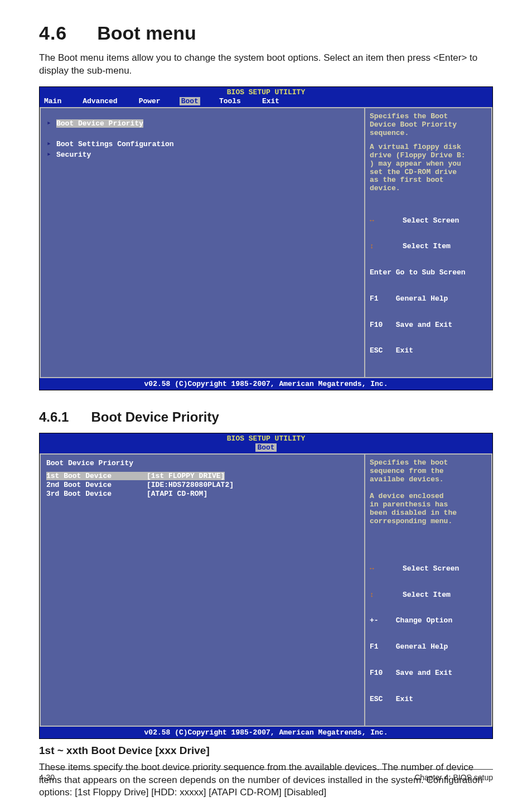 The width and height of the screenshot is (532, 802). What do you see at coordinates (428, 286) in the screenshot?
I see `help-keys: ↔ Select Screen ↕ Select Item Enter Go t…` at bounding box center [428, 286].